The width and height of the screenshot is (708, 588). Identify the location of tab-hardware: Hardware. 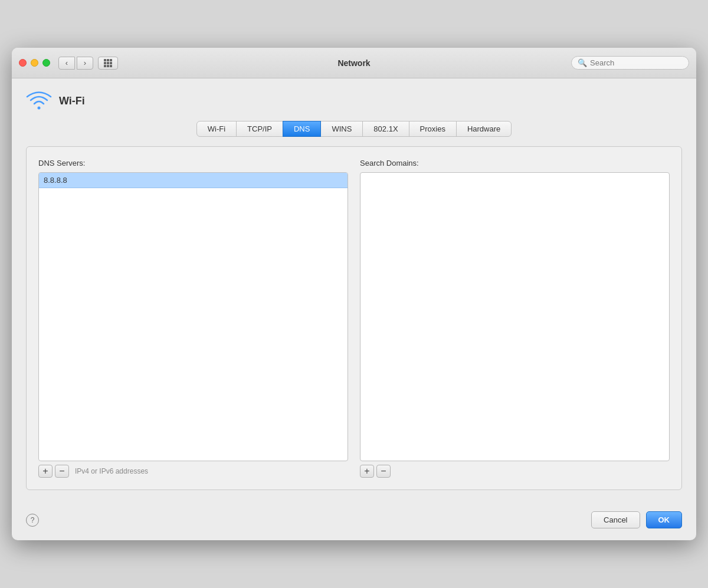
(484, 129).